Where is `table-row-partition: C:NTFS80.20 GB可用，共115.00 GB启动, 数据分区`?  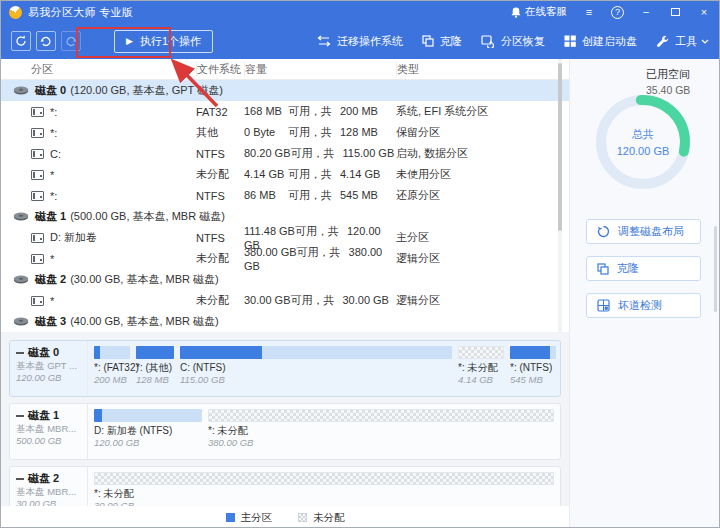 table-row-partition: C:NTFS80.20 GB可用，共115.00 GB启动, 数据分区 is located at coordinates (285, 154).